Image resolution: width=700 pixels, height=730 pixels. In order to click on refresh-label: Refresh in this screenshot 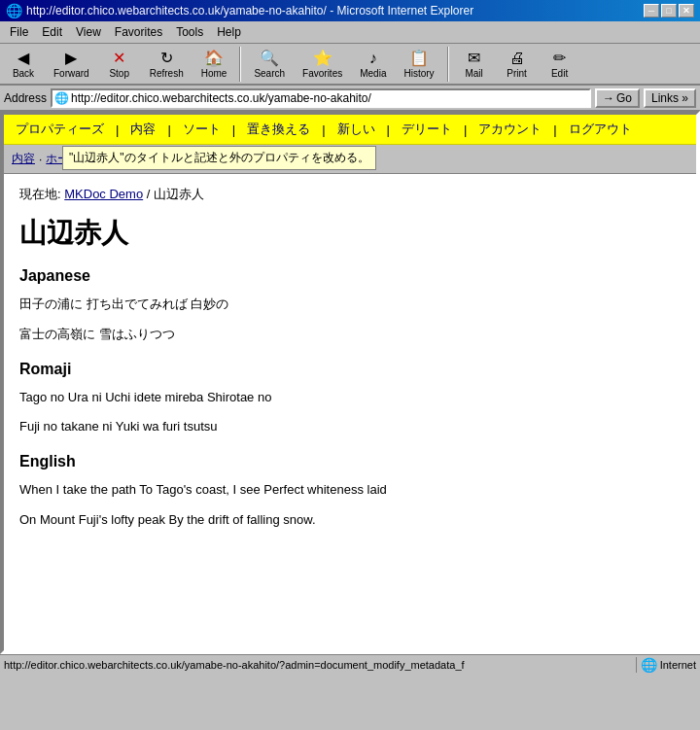, I will do `click(167, 74)`.